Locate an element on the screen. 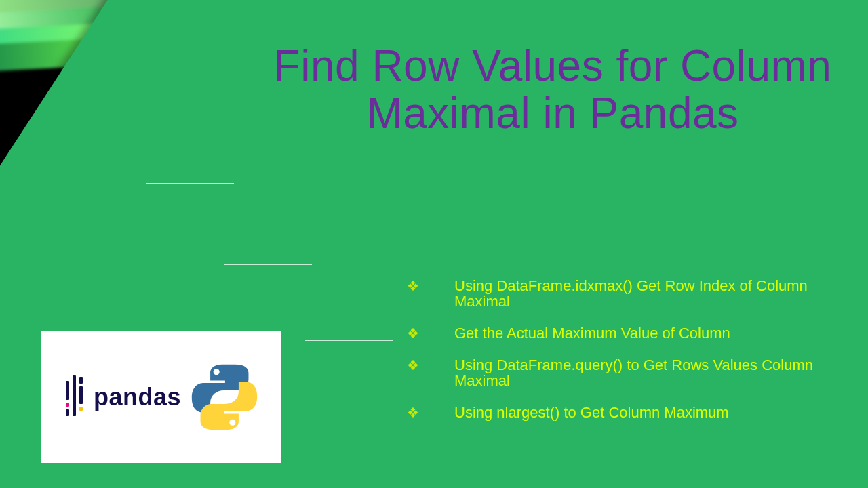 The width and height of the screenshot is (868, 488). pandas-python-logo-card: pandas is located at coordinates (161, 397).